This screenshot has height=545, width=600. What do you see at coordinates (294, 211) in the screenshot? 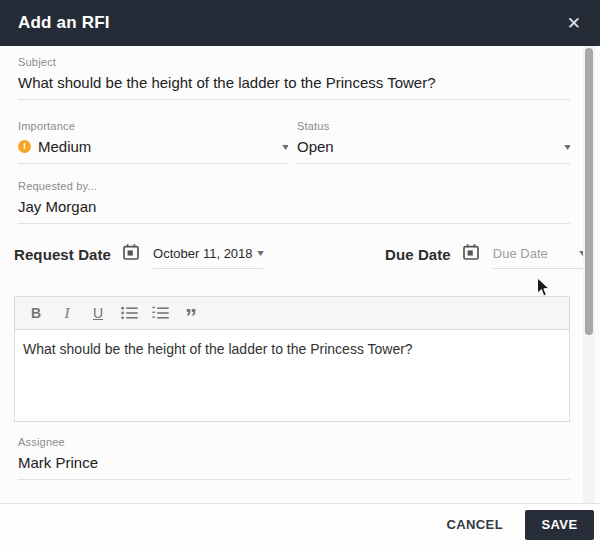
I see `requested-by-input: Jay Morgan` at bounding box center [294, 211].